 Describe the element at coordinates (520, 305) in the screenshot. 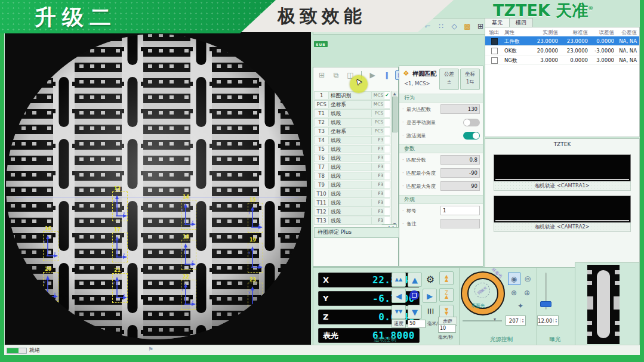

I see `bulb-light-icon: ✦` at that location.